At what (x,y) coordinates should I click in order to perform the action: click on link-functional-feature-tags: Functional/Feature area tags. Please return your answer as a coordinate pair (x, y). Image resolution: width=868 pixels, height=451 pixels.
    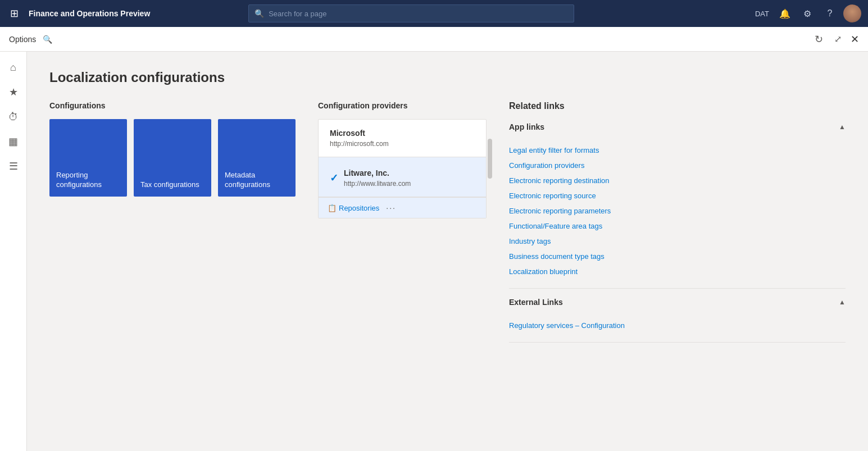
    Looking at the image, I should click on (678, 226).